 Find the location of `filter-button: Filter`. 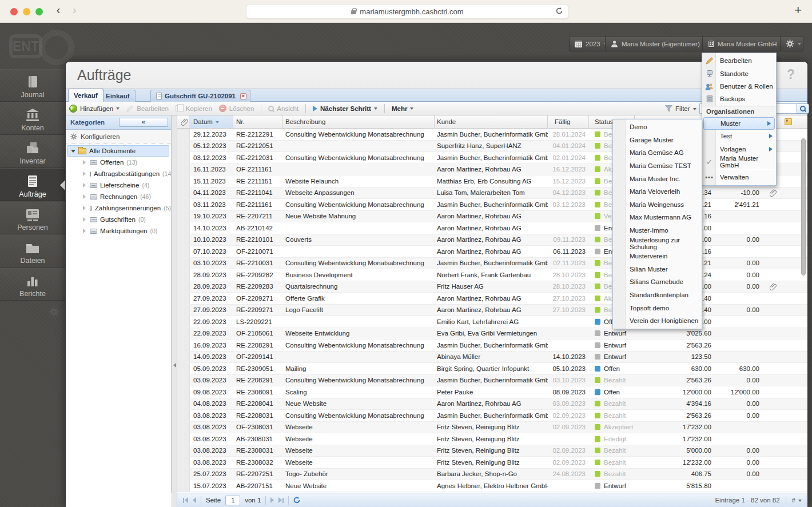

filter-button: Filter is located at coordinates (686, 109).